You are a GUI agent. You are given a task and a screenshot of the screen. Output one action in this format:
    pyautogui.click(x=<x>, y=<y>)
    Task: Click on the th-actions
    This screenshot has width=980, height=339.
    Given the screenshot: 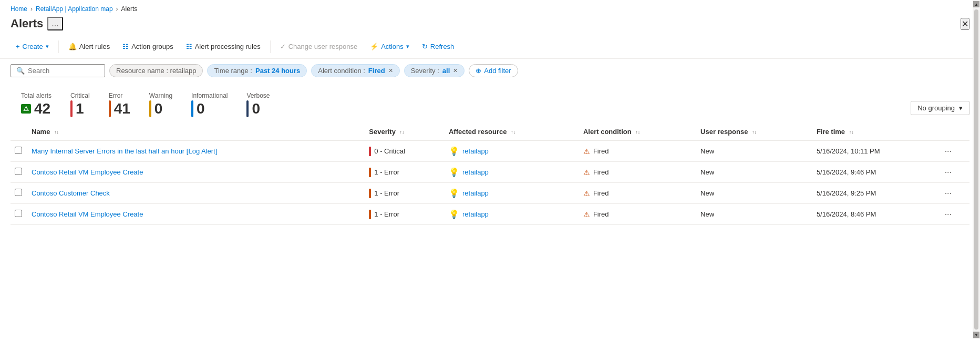 What is the action you would take?
    pyautogui.click(x=948, y=132)
    